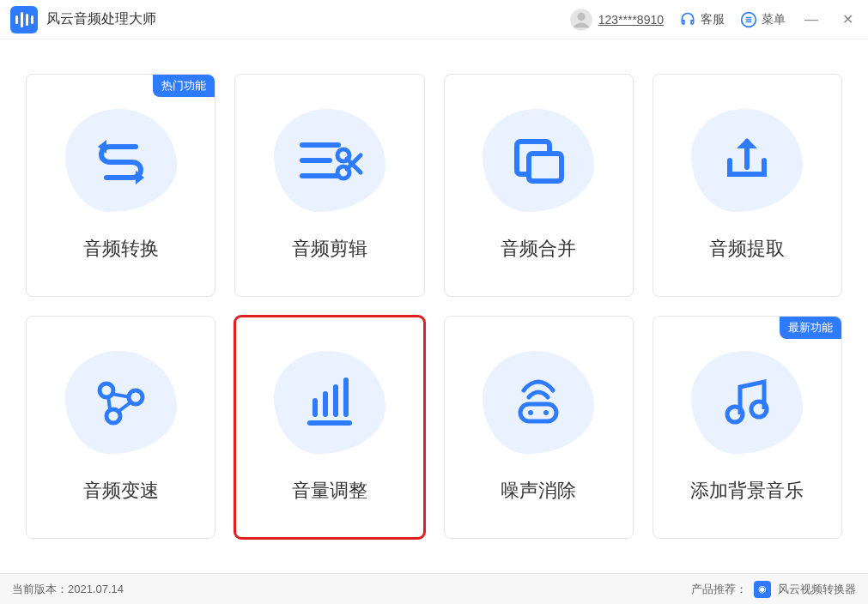  I want to click on close-button: ✕, so click(847, 19).